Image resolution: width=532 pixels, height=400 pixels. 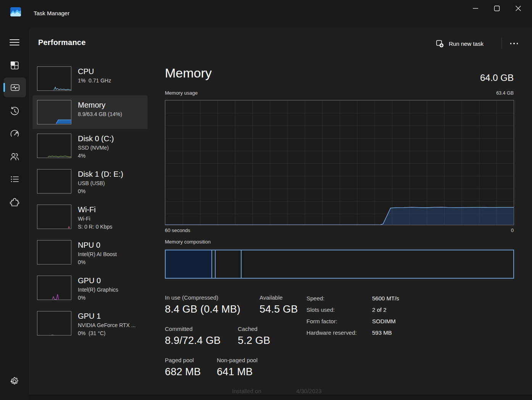 I want to click on gpu0-sparkline, so click(x=54, y=288).